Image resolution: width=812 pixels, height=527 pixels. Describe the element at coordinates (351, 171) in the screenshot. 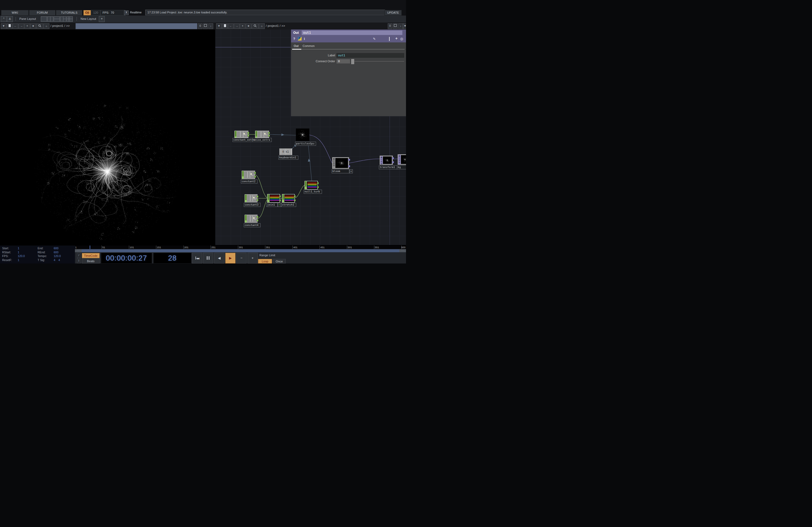

I see `add-comment-box: +` at that location.